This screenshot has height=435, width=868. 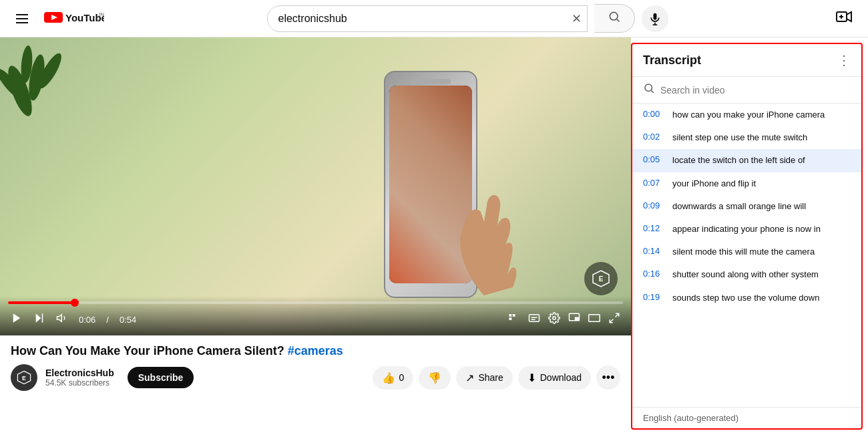 What do you see at coordinates (739, 206) in the screenshot?
I see `transcript-text: downwards a small orange line will` at bounding box center [739, 206].